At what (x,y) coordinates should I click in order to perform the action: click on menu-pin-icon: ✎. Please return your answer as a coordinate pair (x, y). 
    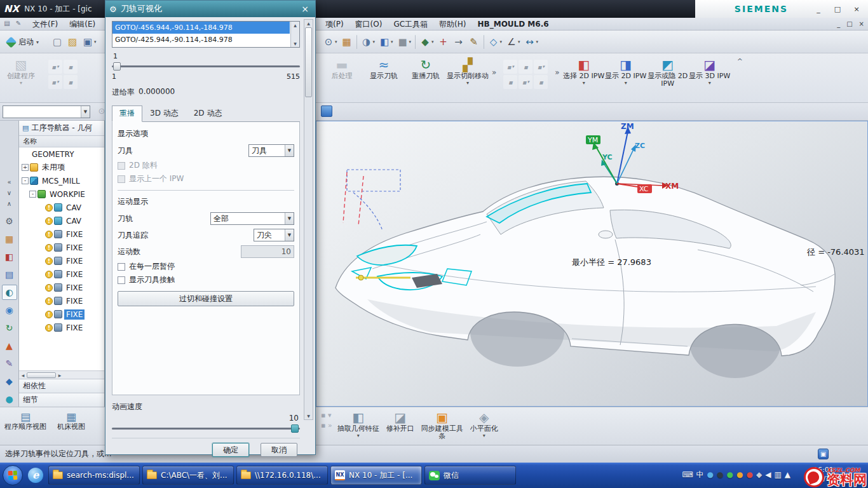
    Looking at the image, I should click on (18, 24).